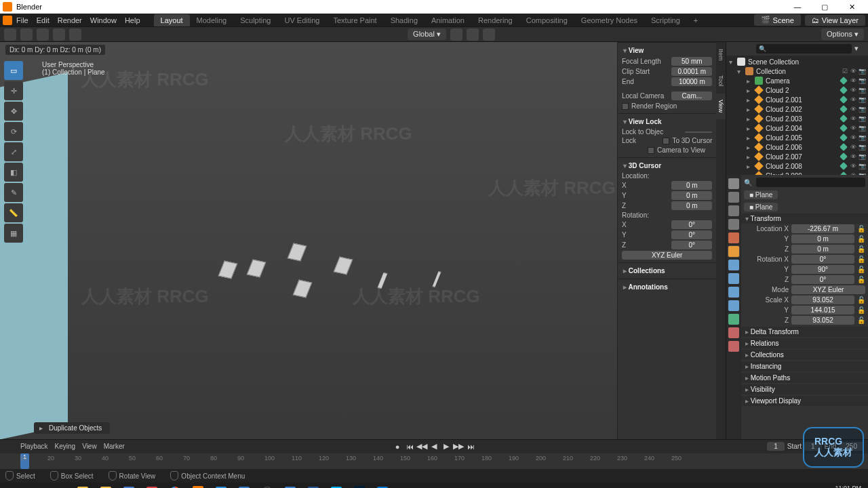 The width and height of the screenshot is (868, 488). What do you see at coordinates (804, 343) in the screenshot?
I see `props-section-header: Relations` at bounding box center [804, 343].